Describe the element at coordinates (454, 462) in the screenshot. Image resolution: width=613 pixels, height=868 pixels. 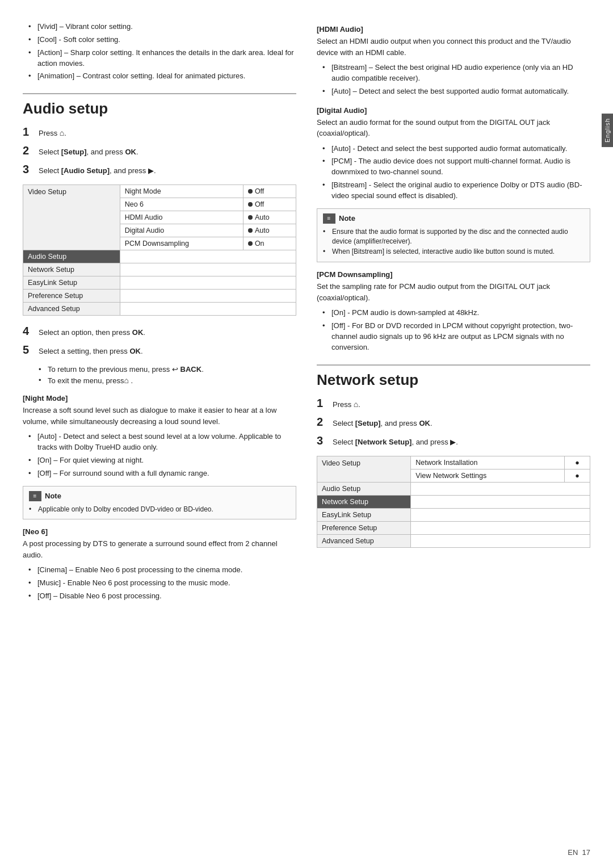
I see `table-row: Video Setup Network Installation ●` at that location.